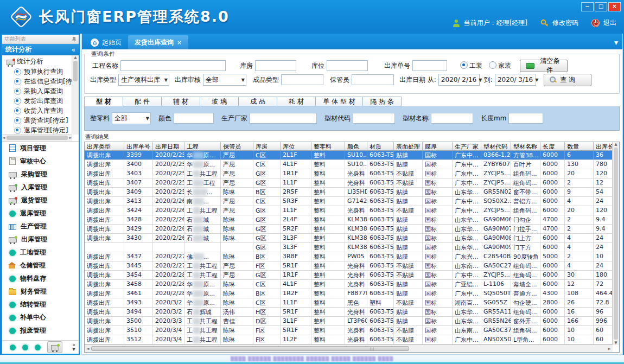  I want to click on close-button: ×, so click(614, 7).